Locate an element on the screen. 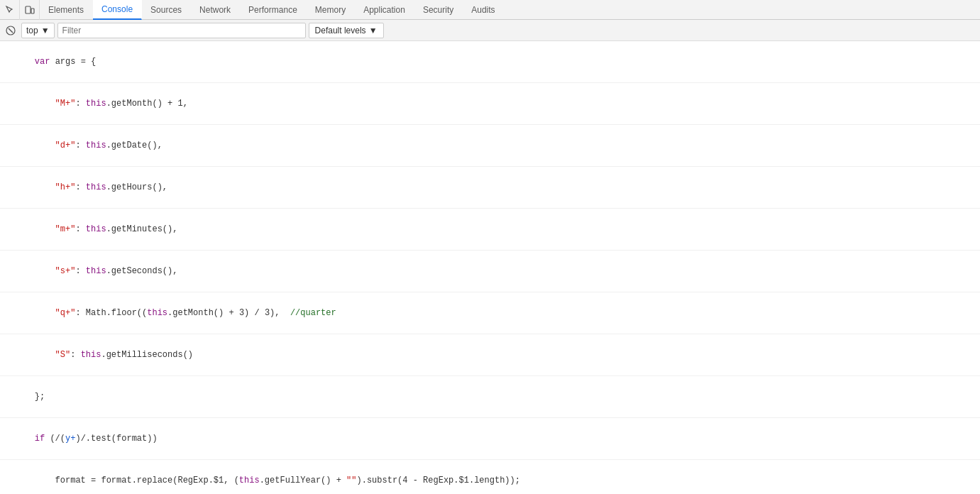 The height and width of the screenshot is (494, 980). tab-performance: Performance is located at coordinates (273, 10).